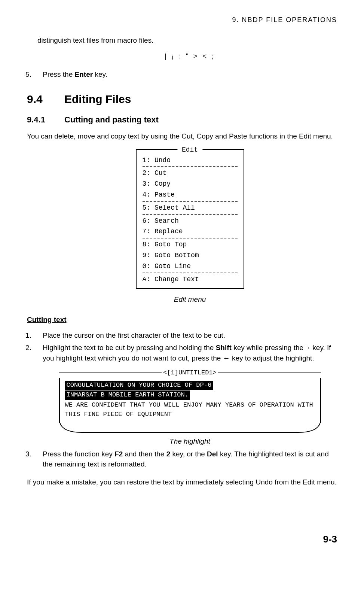 The width and height of the screenshot is (364, 611). What do you see at coordinates (181, 353) in the screenshot?
I see `cut-step-2: 2. Highlight the text to be cut by press…` at bounding box center [181, 353].